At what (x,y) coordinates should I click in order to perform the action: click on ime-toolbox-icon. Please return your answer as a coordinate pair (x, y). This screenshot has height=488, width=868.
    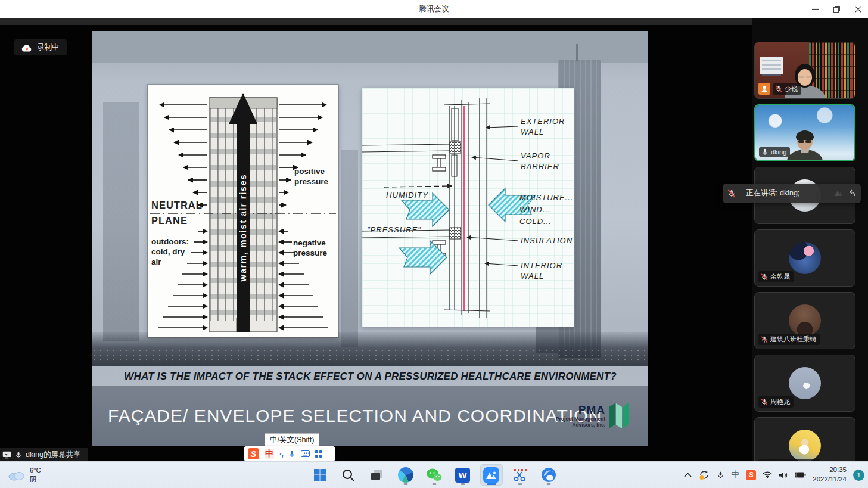
    Looking at the image, I should click on (319, 454).